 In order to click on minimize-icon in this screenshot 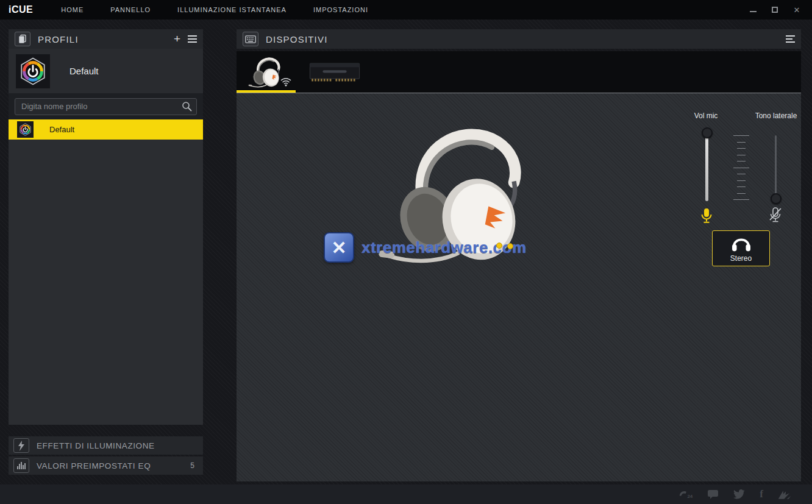, I will do `click(753, 12)`.